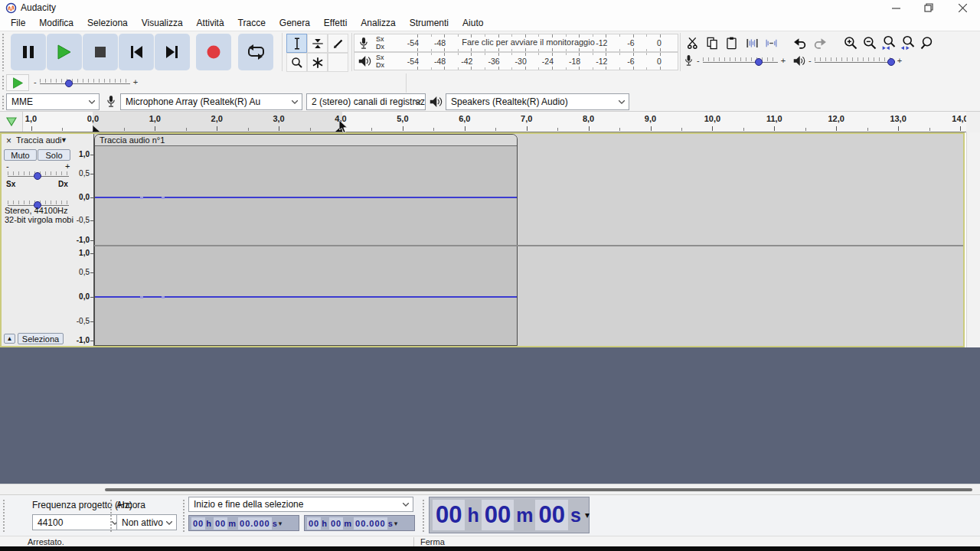 The width and height of the screenshot is (980, 551). What do you see at coordinates (819, 43) in the screenshot?
I see `redo-button` at bounding box center [819, 43].